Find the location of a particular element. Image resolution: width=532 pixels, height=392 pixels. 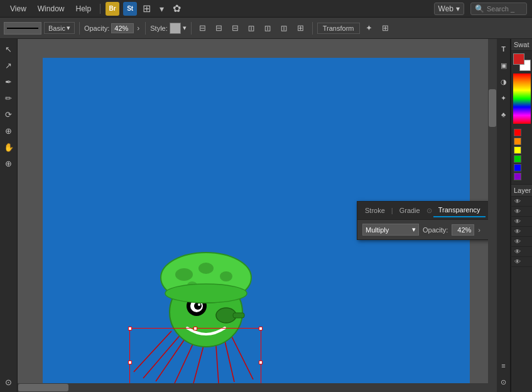

symbol-btn2: ♣ is located at coordinates (504, 114).